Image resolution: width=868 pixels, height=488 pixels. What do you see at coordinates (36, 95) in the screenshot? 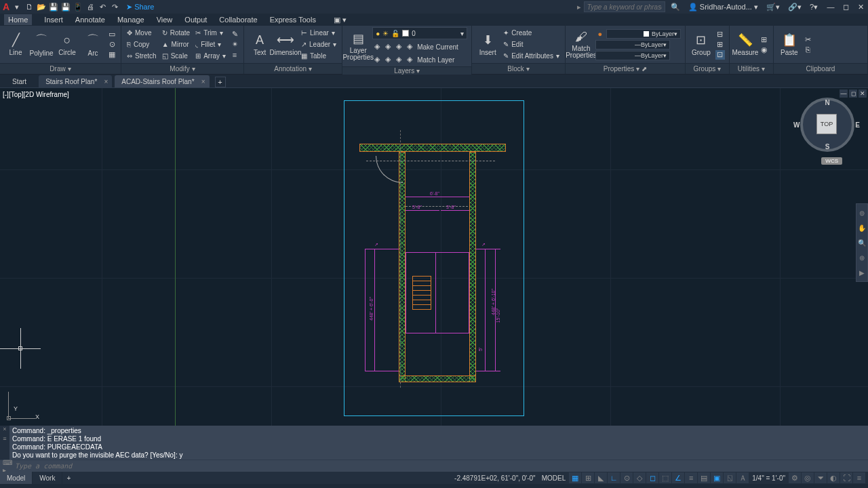
I see `view-label: [-][Top][2D Wireframe]` at bounding box center [36, 95].